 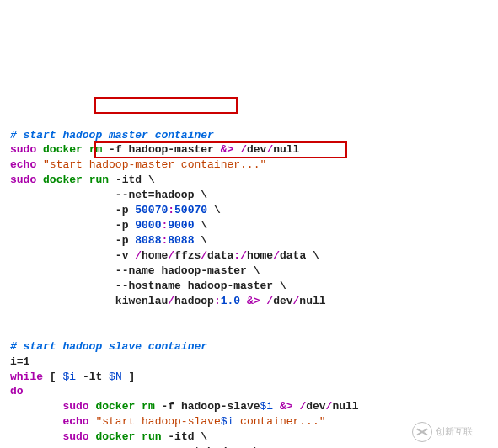 What do you see at coordinates (172, 150) in the screenshot?
I see `rm-target: hadoop-master` at bounding box center [172, 150].